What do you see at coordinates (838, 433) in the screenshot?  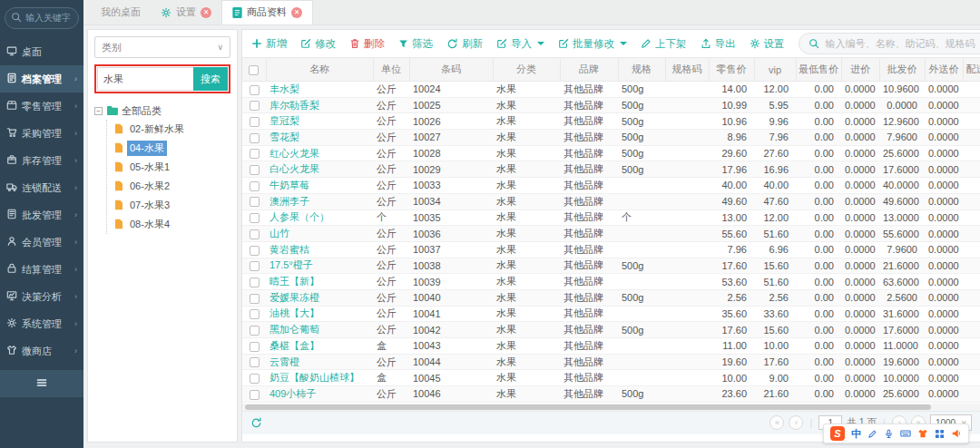 I see `ime-logo: S` at bounding box center [838, 433].